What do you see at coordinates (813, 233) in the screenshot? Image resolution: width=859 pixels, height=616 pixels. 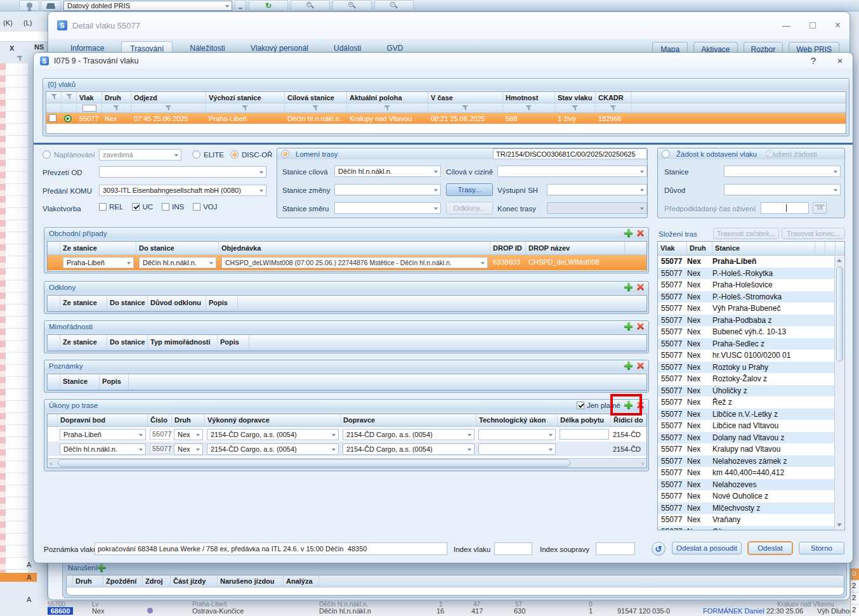 I see `trasovat-konec-button: Trasovat konec...` at bounding box center [813, 233].